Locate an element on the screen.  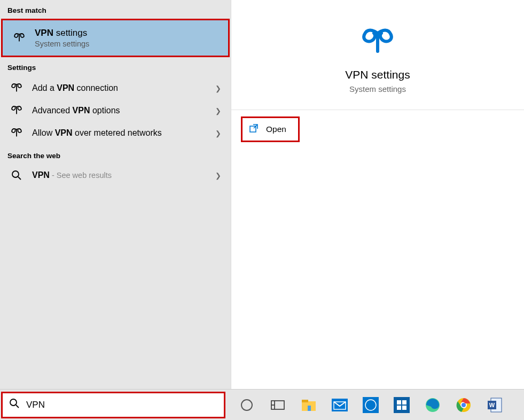
web-result-label: VPN - See web results is located at coordinates (119, 175).